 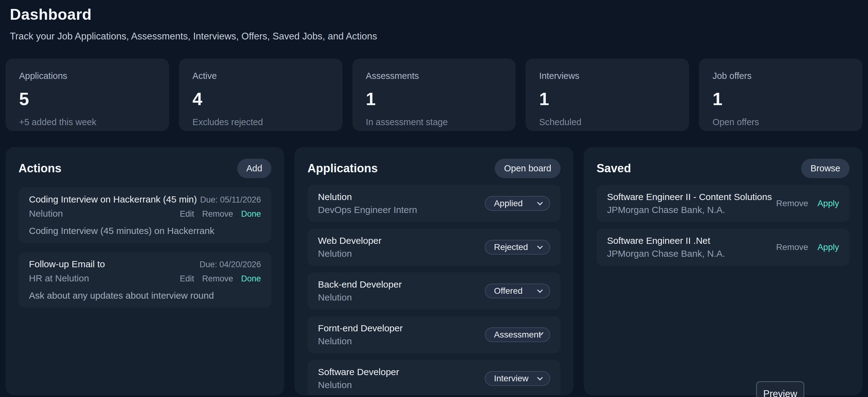 I want to click on saved-job-row: Software Engineer II .Net JPMorgan Chase…, so click(x=723, y=247).